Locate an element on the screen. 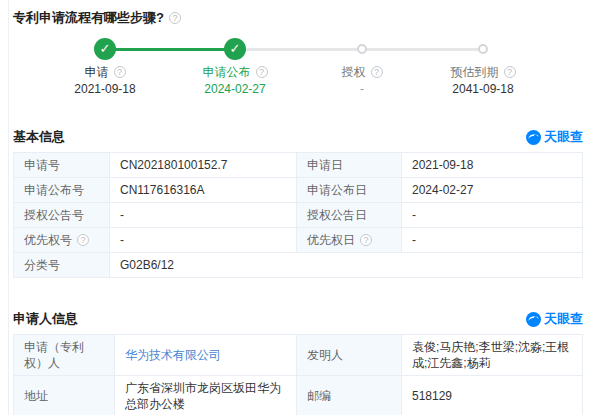  table-row: 分类号 G02B6/12 is located at coordinates (298, 266).